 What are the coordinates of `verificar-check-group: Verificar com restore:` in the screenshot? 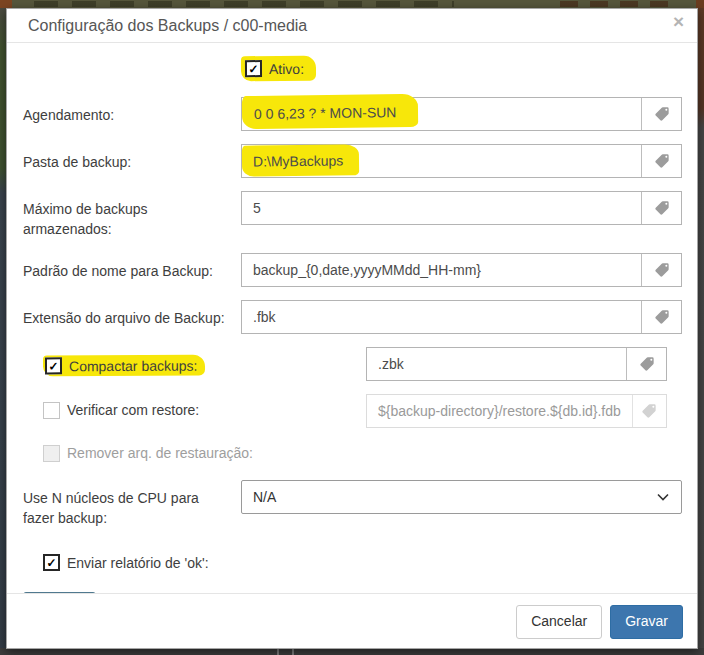 It's located at (194, 406).